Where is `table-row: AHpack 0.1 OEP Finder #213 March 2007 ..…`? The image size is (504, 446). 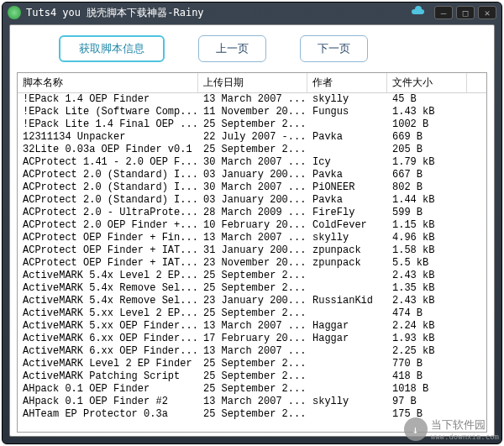 table-row: AHpack 0.1 OEP Finder #213 March 2007 ..… is located at coordinates (252, 401).